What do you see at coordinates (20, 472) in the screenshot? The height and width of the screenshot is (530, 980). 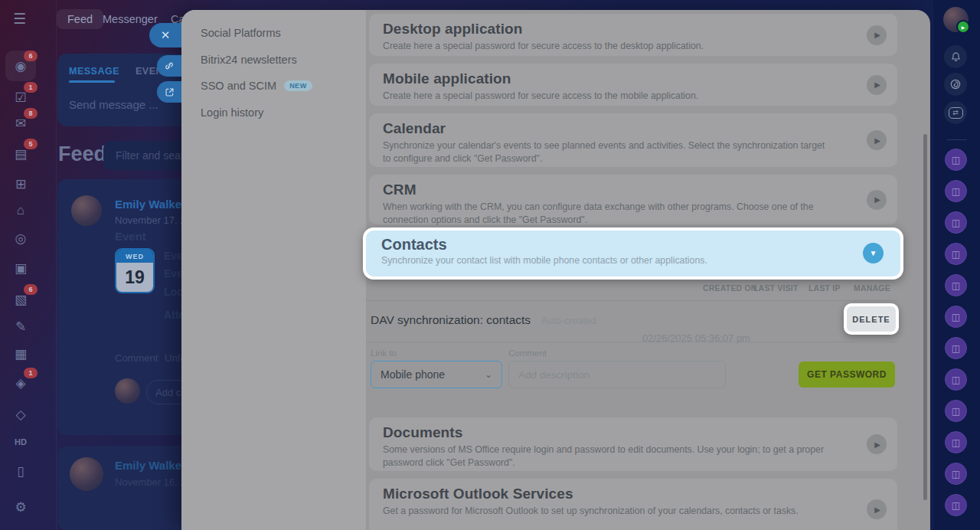 I see `devices-icon: ▯` at bounding box center [20, 472].